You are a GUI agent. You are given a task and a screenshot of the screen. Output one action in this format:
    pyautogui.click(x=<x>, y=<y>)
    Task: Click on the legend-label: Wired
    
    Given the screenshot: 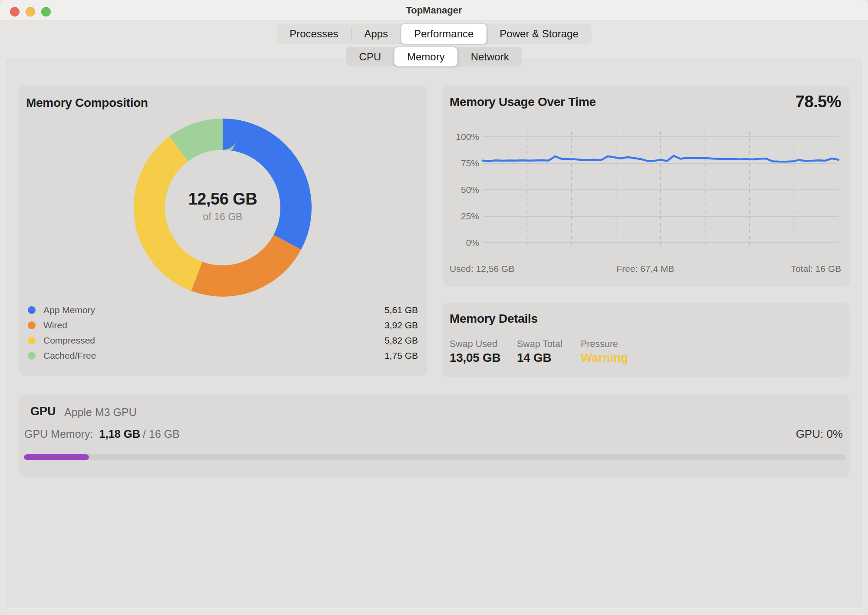 What is the action you would take?
    pyautogui.click(x=56, y=325)
    